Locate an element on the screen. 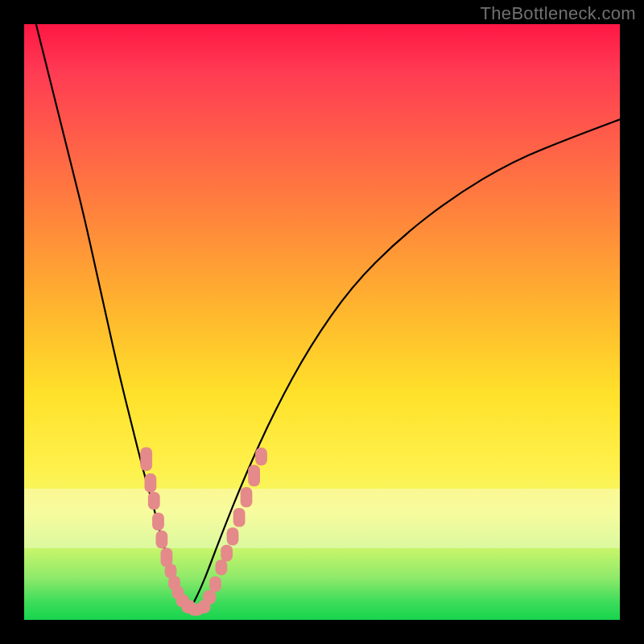 This screenshot has height=644, width=644. marker-group is located at coordinates (204, 531).